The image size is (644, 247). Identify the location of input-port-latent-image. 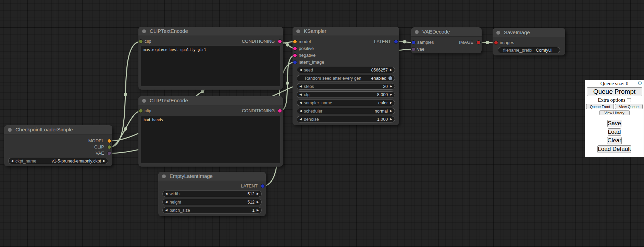
(295, 62).